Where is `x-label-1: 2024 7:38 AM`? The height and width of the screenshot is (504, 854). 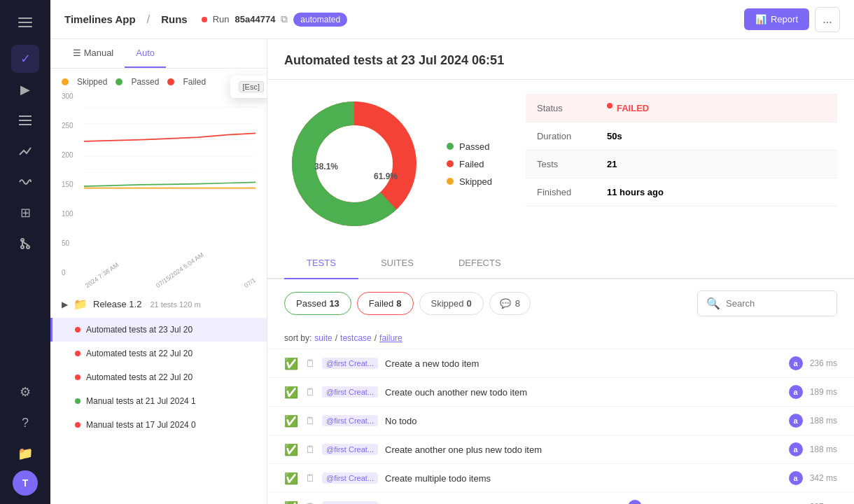 x-label-1: 2024 7:38 AM is located at coordinates (102, 275).